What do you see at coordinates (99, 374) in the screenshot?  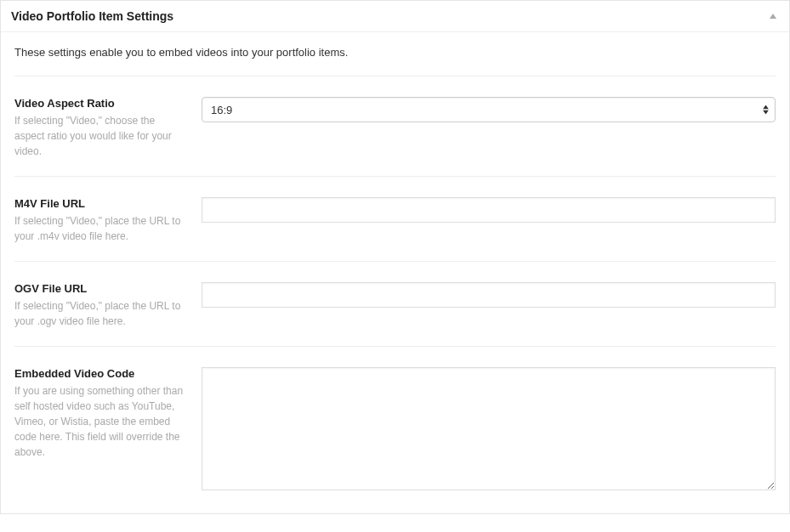 I see `label-title: Embedded Video Code` at bounding box center [99, 374].